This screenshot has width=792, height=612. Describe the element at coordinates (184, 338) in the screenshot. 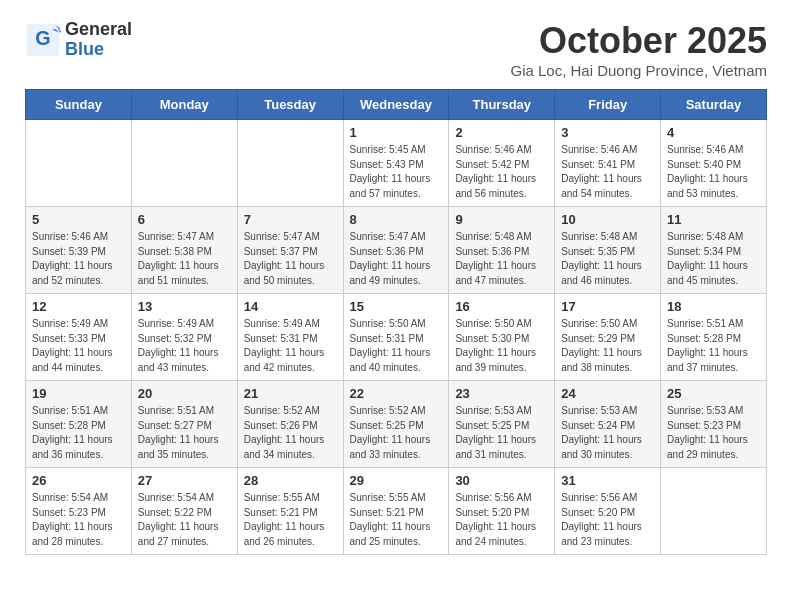

I see `calendar-cell: 13Sunrise: 5:49 AM Sunset: 5:32 PM Dayli…` at that location.